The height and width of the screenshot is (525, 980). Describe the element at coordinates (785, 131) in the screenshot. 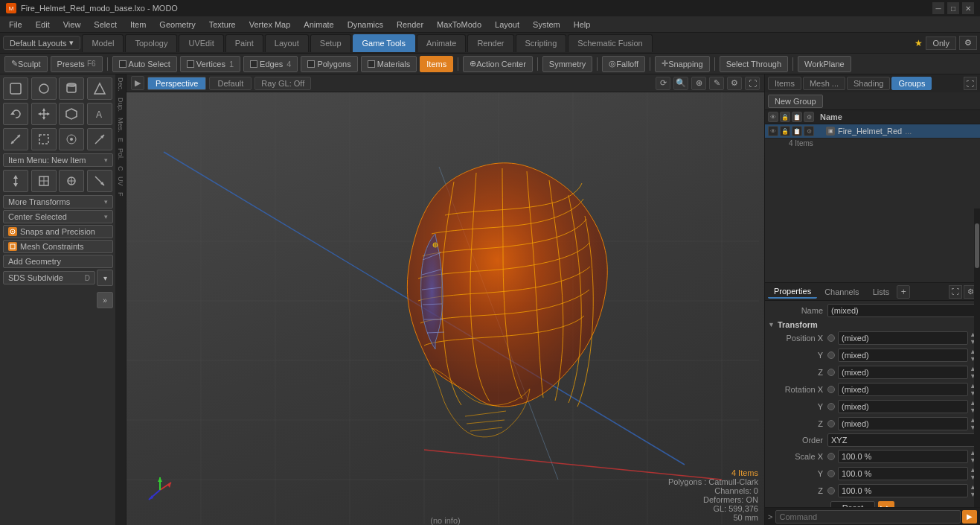

I see `lock-icon: 🔒` at that location.